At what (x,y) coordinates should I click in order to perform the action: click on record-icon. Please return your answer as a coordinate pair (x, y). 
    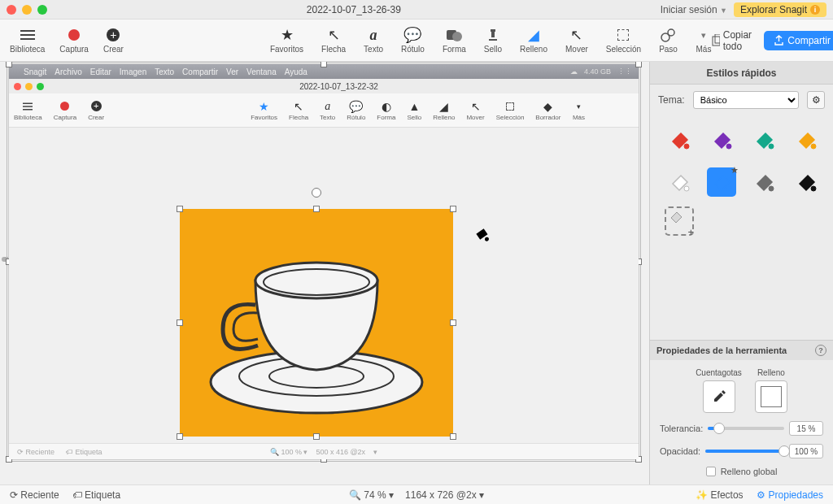
    Looking at the image, I should click on (74, 35).